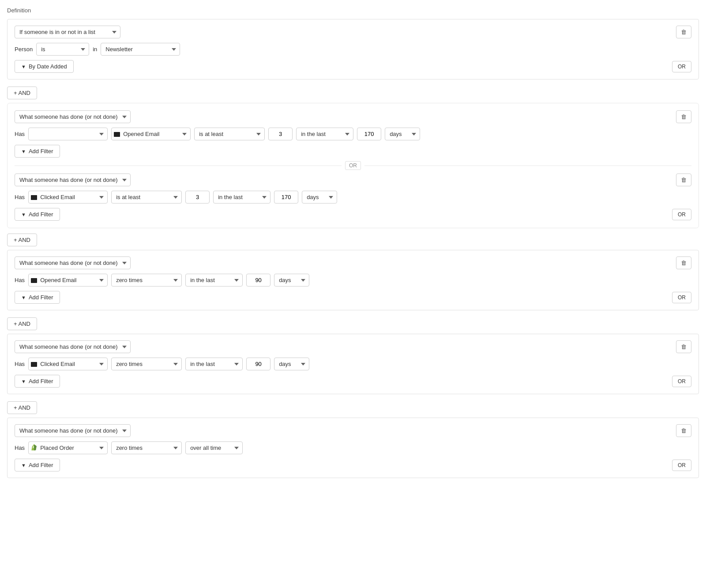 This screenshot has height=588, width=706. Describe the element at coordinates (68, 197) in the screenshot. I see `block2b-event-select: Clicked Email` at that location.